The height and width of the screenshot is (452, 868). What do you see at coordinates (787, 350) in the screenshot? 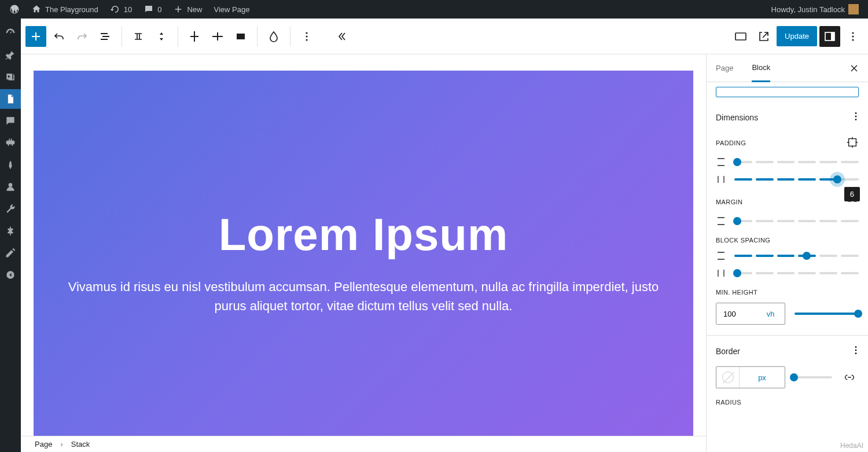
I see `border-panel-header: Border` at bounding box center [787, 350].